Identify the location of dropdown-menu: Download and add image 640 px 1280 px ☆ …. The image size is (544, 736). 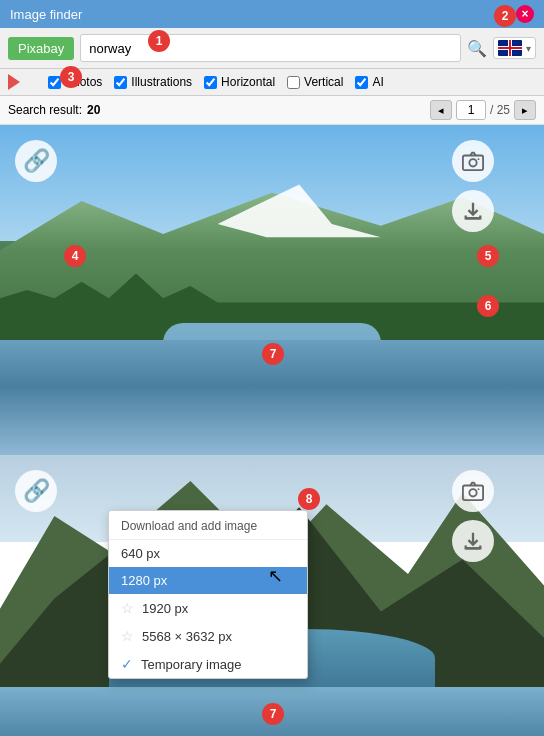
(208, 594).